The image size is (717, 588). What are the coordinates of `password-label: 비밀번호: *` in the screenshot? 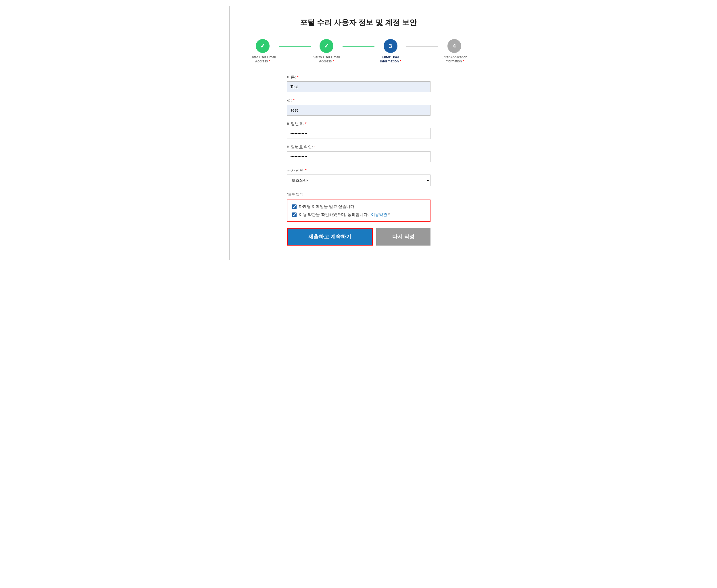 It's located at (359, 124).